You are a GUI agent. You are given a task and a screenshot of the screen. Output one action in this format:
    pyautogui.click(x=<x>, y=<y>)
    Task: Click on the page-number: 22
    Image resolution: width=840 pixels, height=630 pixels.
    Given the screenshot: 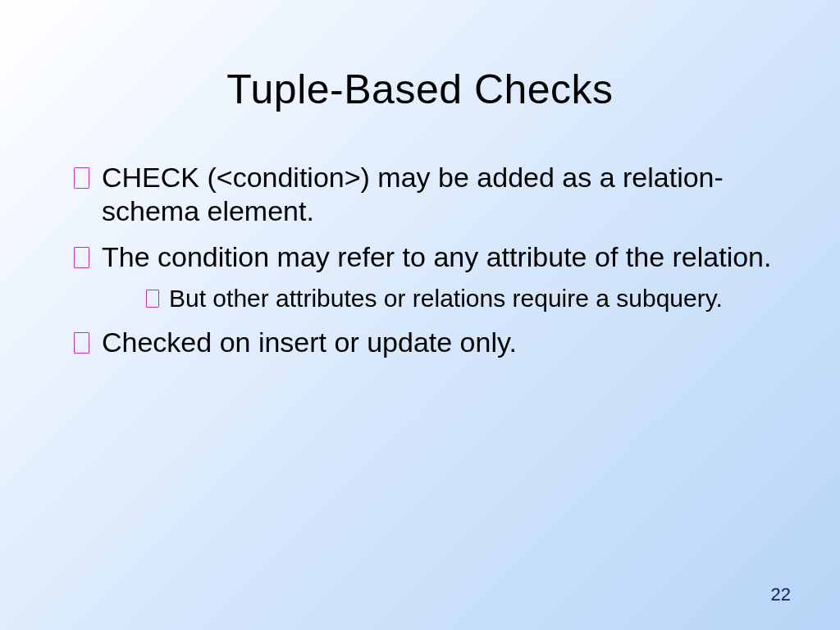 What is the action you would take?
    pyautogui.click(x=781, y=595)
    